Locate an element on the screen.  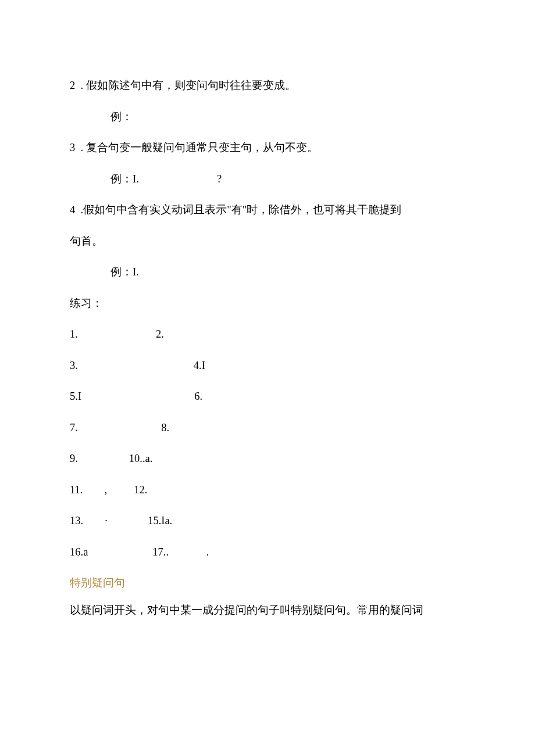
item-3: 3 . 复合句变一般疑问句通常只变主句，从句不变。 is located at coordinates (270, 148).